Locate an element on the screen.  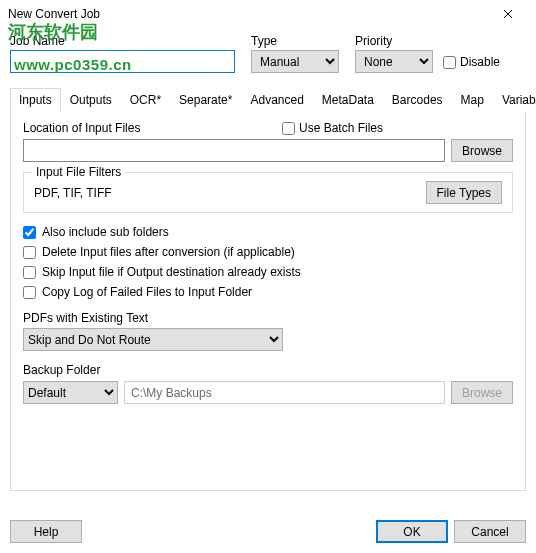
location-input is located at coordinates (234, 150).